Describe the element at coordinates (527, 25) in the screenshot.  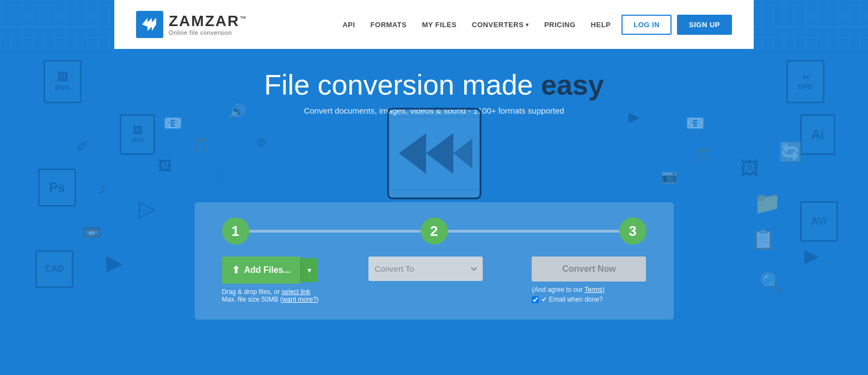
I see `converters-dropdown-arrow: ▾` at that location.